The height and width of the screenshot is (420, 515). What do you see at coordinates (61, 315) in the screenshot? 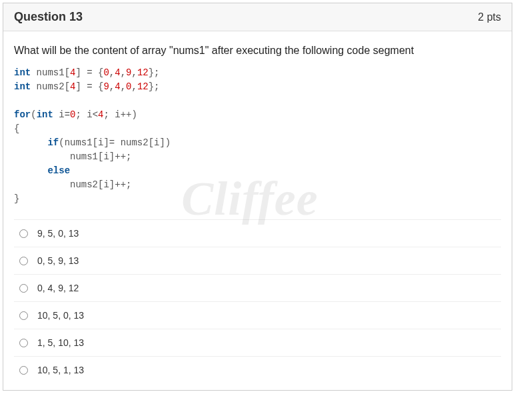
I see `option-label: 10, 5, 0, 13` at bounding box center [61, 315].